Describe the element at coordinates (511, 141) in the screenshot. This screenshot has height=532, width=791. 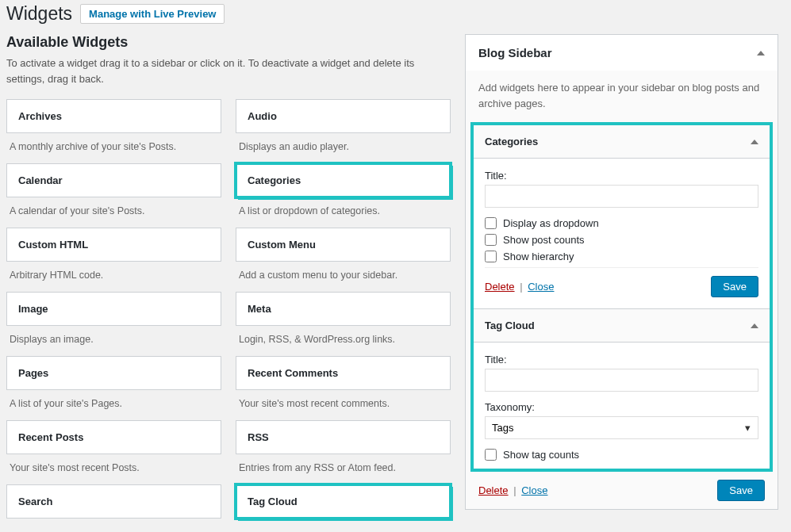
I see `widget-panel-title: Categories` at that location.